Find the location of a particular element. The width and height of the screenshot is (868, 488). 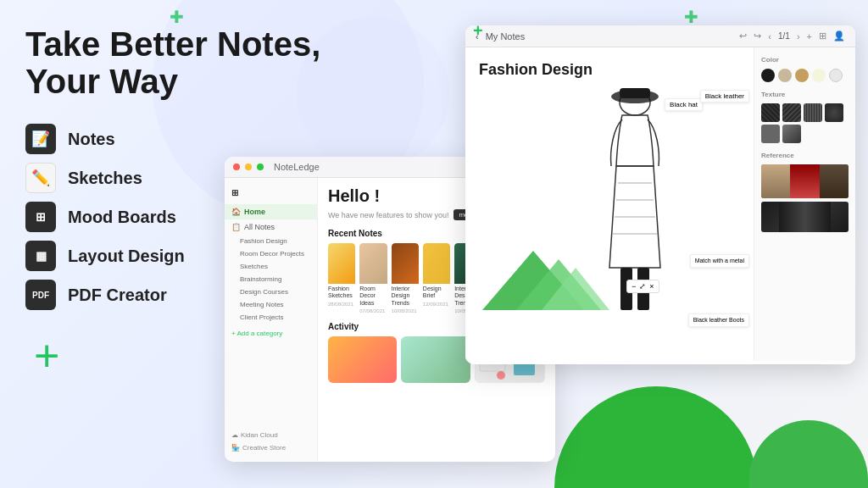

titlebar-dot-green is located at coordinates (260, 167).